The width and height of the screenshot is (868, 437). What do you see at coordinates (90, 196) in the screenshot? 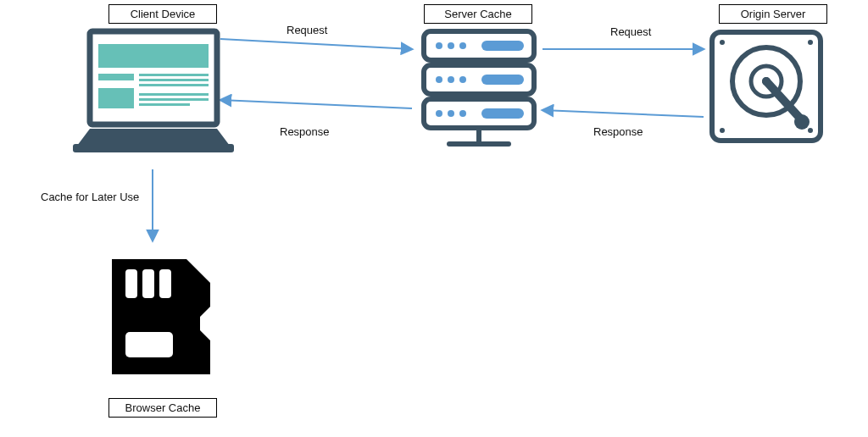
I see `edge-label-cache-later: Cache for Later Use` at bounding box center [90, 196].